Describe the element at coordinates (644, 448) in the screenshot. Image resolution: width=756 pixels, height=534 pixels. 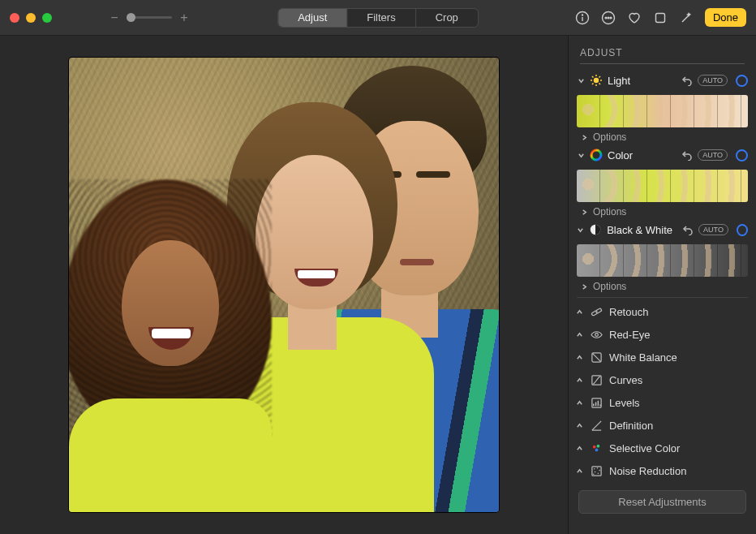
I see `row-label: Selective Color` at that location.